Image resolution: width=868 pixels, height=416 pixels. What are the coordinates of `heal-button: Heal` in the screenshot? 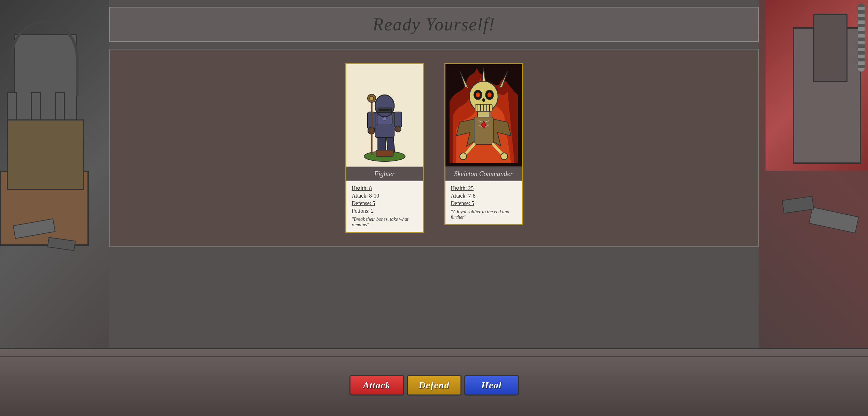 It's located at (492, 385).